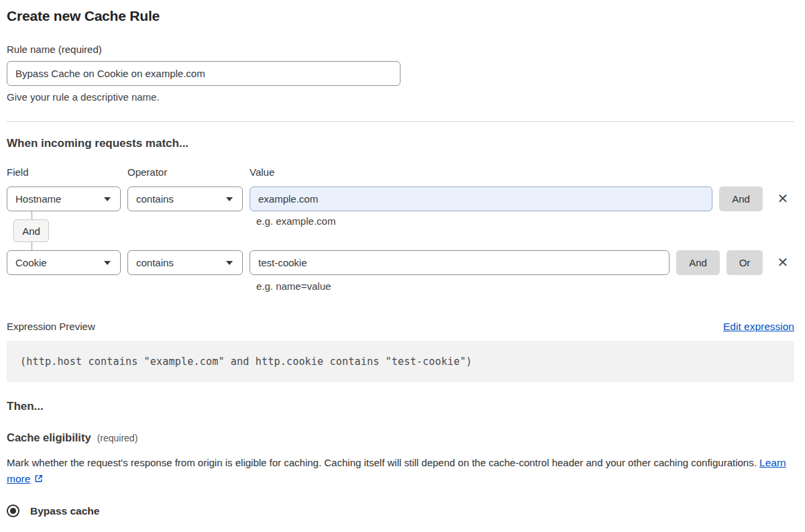  What do you see at coordinates (64, 263) in the screenshot?
I see `field-select: Cookie` at bounding box center [64, 263].